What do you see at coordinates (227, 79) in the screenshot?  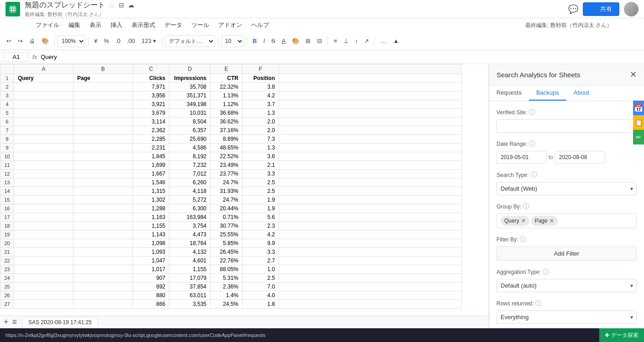 I see `header-ctr: CTR` at bounding box center [227, 79].